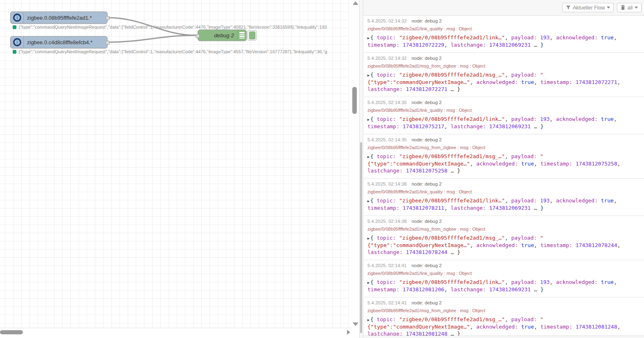 The width and height of the screenshot is (644, 338). What do you see at coordinates (361, 169) in the screenshot?
I see `panel-separator` at bounding box center [361, 169].